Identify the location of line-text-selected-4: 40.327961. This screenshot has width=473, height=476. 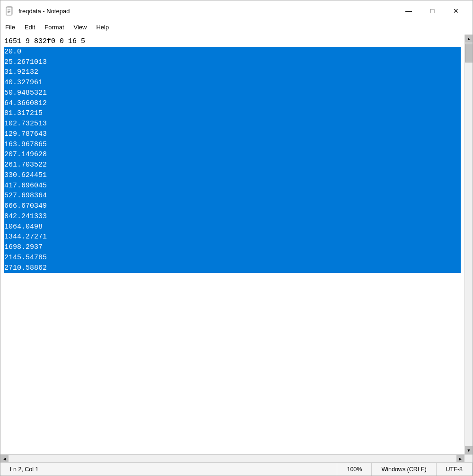
(24, 83).